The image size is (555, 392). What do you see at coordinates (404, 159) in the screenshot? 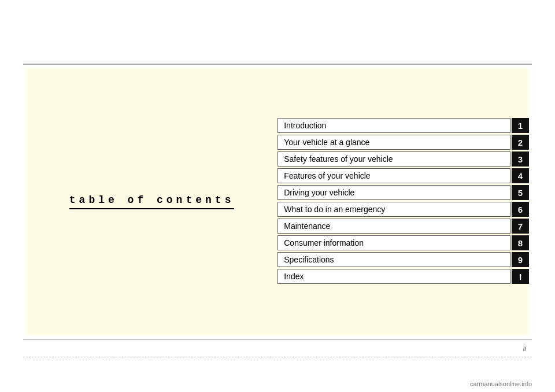
I see `toc-row: Safety features of your vehicle3` at bounding box center [404, 159].